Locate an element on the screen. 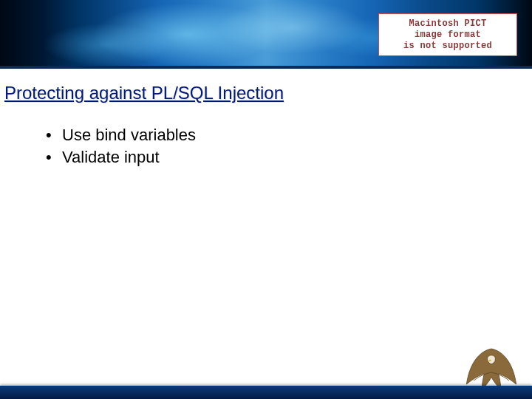 The height and width of the screenshot is (399, 532). footer-banner is located at coordinates (266, 392).